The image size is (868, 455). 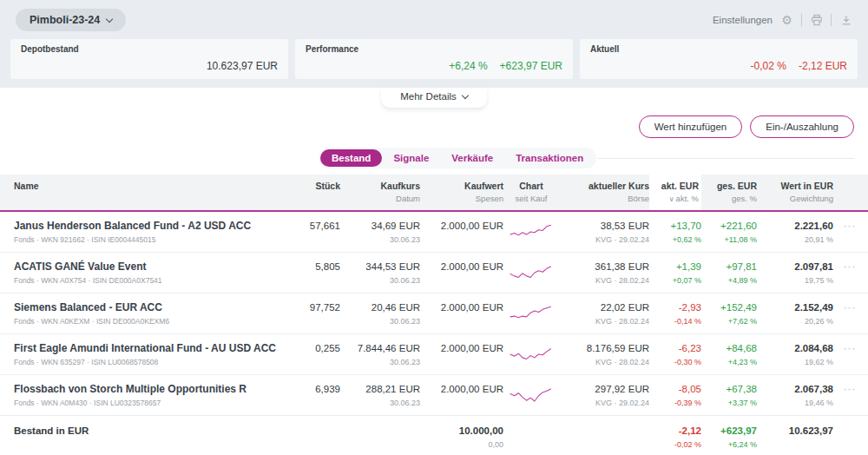 What do you see at coordinates (729, 354) in the screenshot?
I see `ges-cell: +84,68+4,23 %` at bounding box center [729, 354].